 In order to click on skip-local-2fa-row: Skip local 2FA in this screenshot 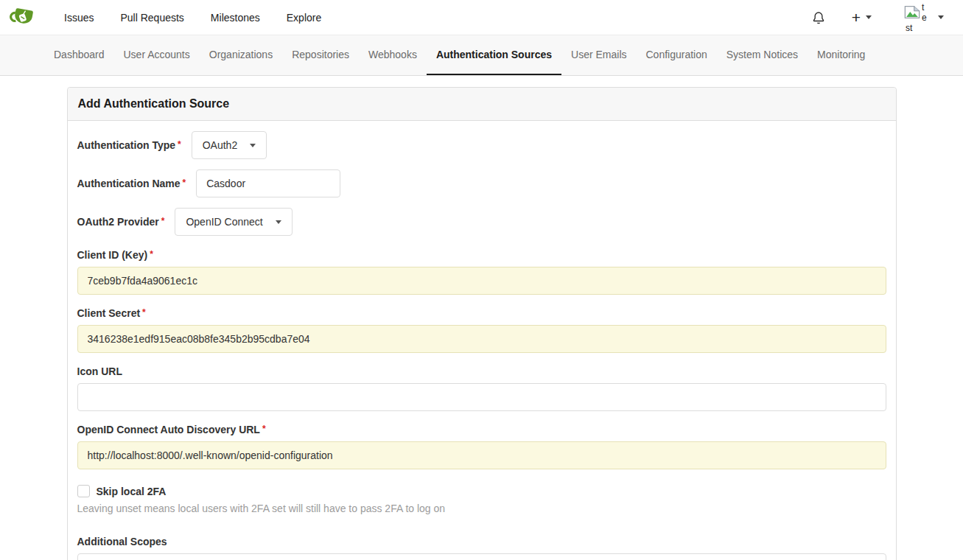, I will do `click(482, 491)`.